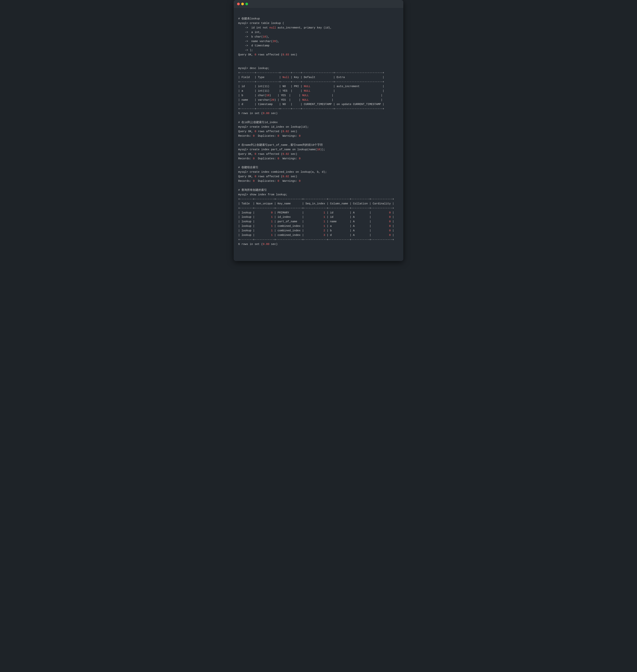 Image resolution: width=637 pixels, height=672 pixels. What do you see at coordinates (324, 230) in the screenshot?
I see `idx-seq-5: 2` at bounding box center [324, 230].